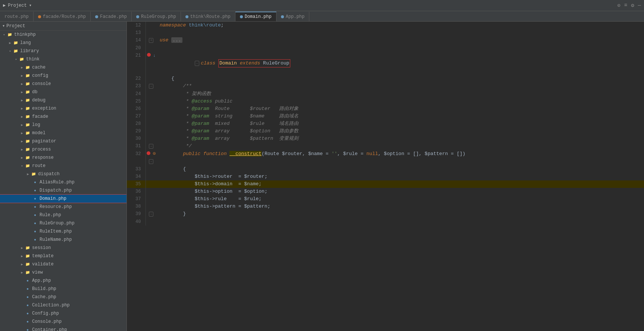 The width and height of the screenshot is (644, 331). Describe the element at coordinates (63, 305) in the screenshot. I see `tree-item-collection: ● Collection.php` at that location.